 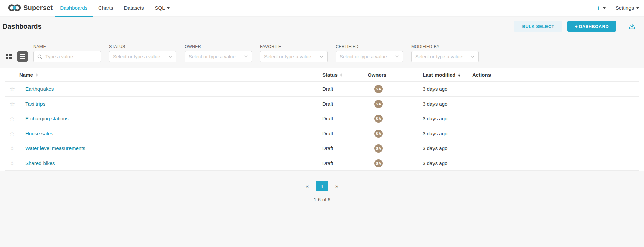 What do you see at coordinates (322, 8) in the screenshot?
I see `top-navbar: Superset Dashboards Charts Datasets SQL …` at bounding box center [322, 8].